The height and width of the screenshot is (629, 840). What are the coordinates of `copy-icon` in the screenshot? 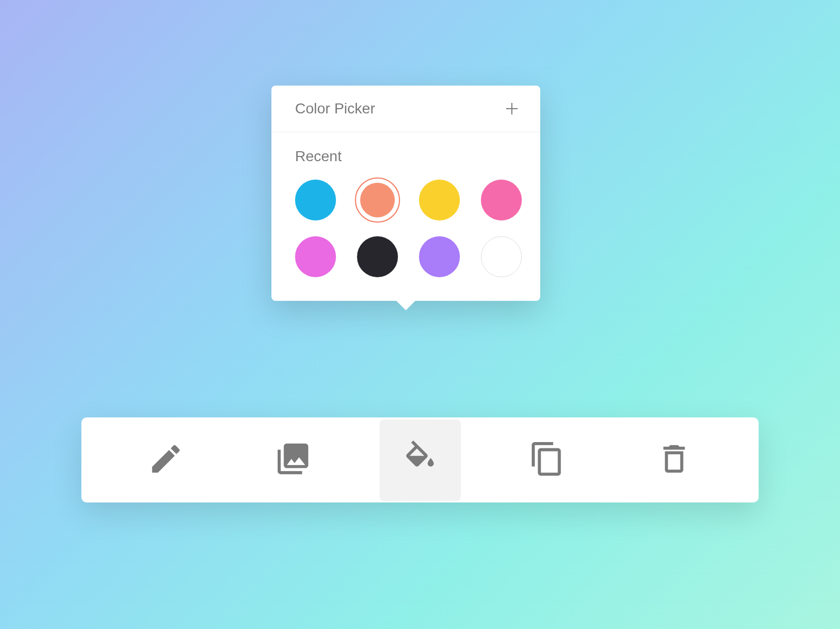 It's located at (547, 460).